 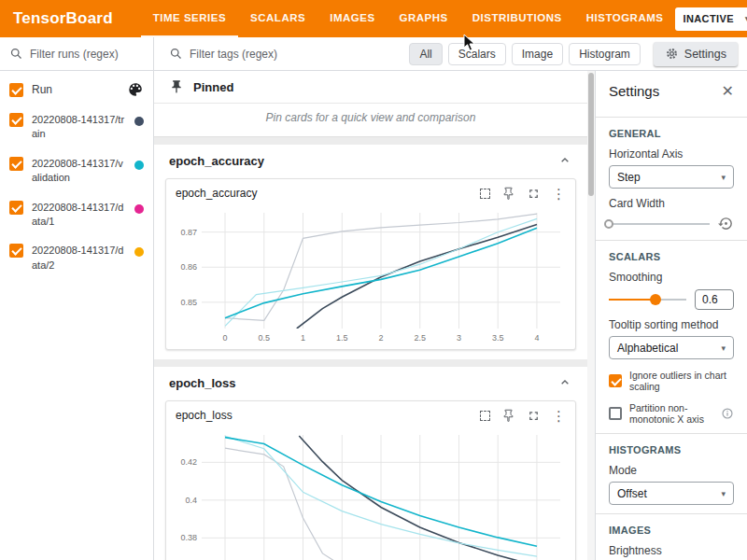 What do you see at coordinates (213, 88) in the screenshot?
I see `pinned-title: Pinned` at bounding box center [213, 88].